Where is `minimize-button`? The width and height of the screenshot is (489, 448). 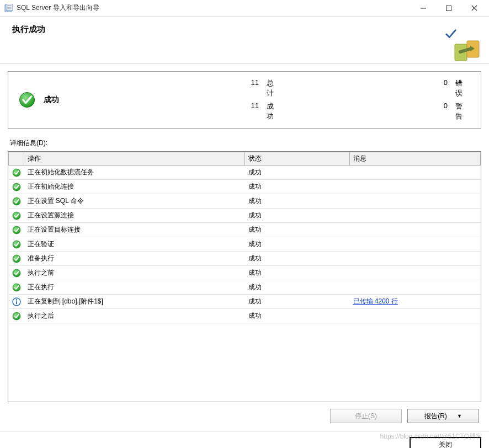 minimize-button is located at coordinates (423, 8).